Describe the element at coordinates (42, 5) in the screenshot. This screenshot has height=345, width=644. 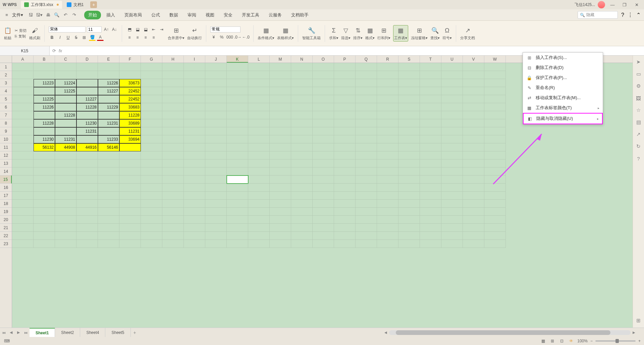
I see `doc-tab-0: 工作簿3.xlsx` at that location.